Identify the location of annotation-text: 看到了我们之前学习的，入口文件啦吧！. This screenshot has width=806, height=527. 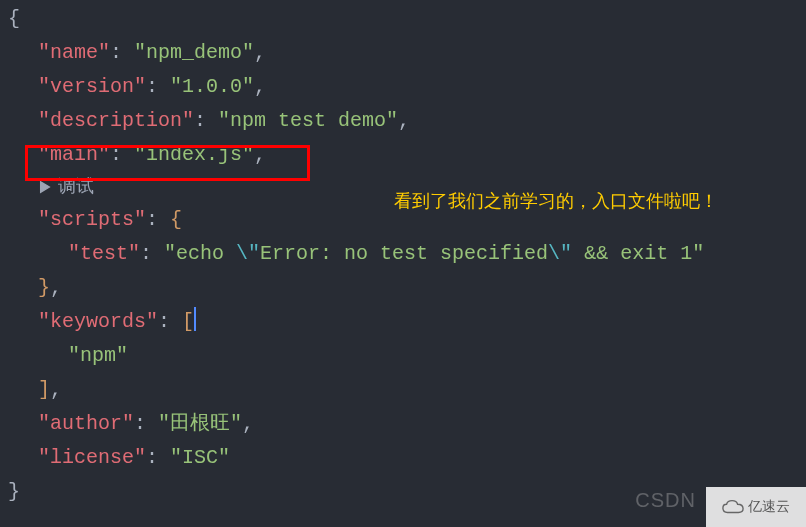
(556, 202).